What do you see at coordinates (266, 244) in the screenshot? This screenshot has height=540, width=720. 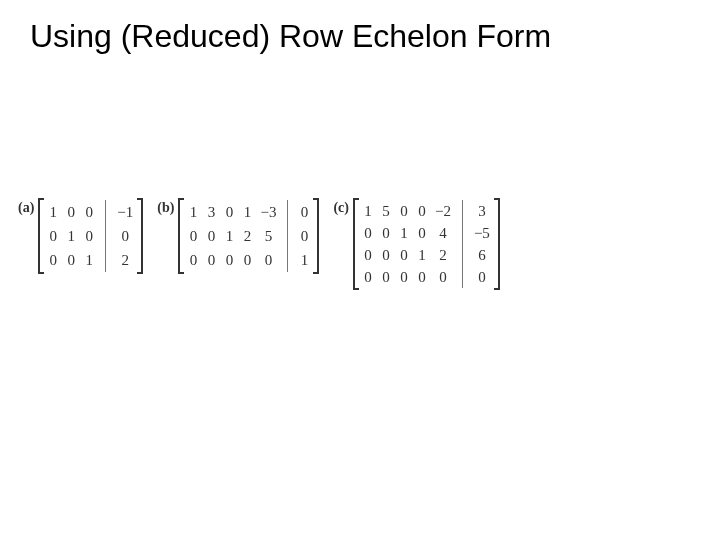 I see `matrix-row: (a) 1 0 0 0 1 0 0 0 1` at bounding box center [266, 244].